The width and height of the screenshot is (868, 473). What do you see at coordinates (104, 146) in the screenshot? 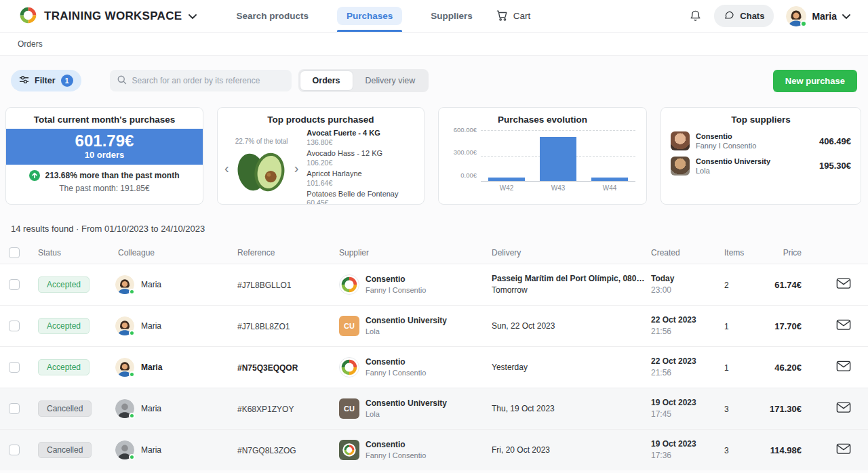
I see `total-amount-block: 601.79€ 10 orders` at bounding box center [104, 146].